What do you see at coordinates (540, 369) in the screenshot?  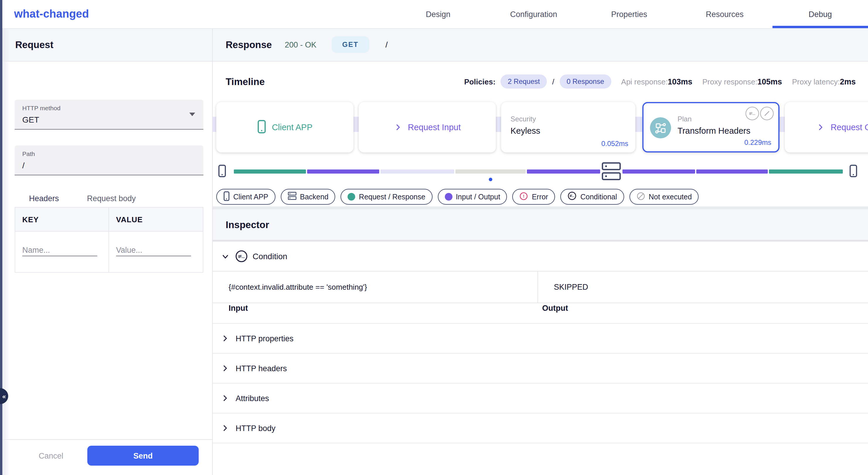 I see `section-http-headers: HTTP headers` at bounding box center [540, 369].